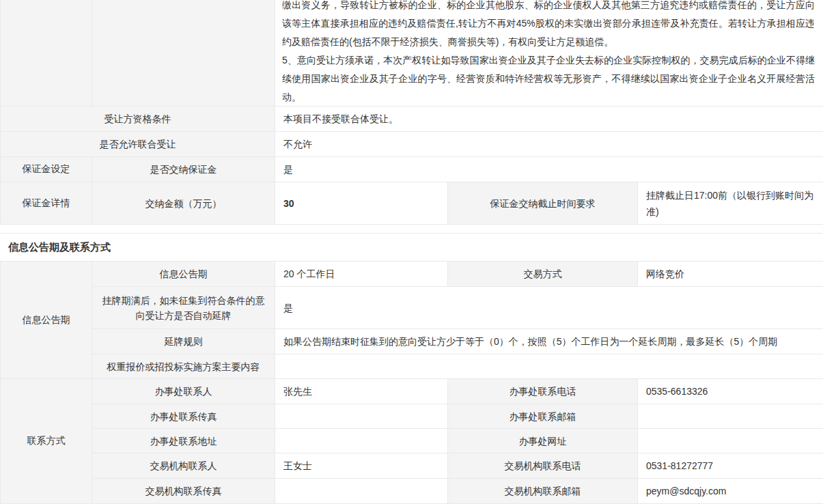 The width and height of the screenshot is (823, 504). I want to click on joint-transfer-label: 是否允许联合受让, so click(138, 145).